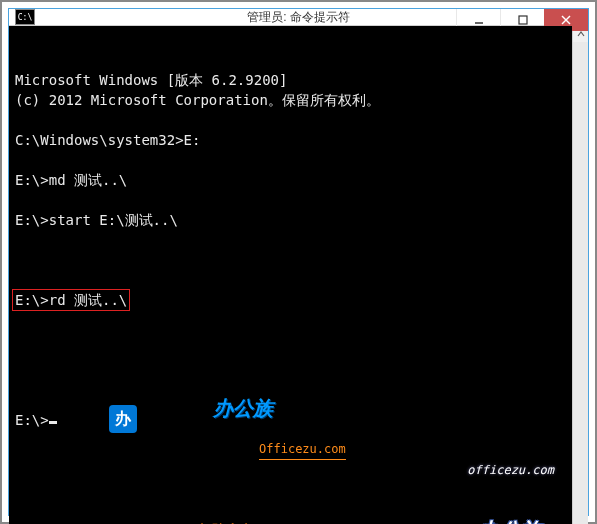 This screenshot has height=524, width=597. I want to click on terminal-line: E:\>md 测试..\, so click(290, 180).